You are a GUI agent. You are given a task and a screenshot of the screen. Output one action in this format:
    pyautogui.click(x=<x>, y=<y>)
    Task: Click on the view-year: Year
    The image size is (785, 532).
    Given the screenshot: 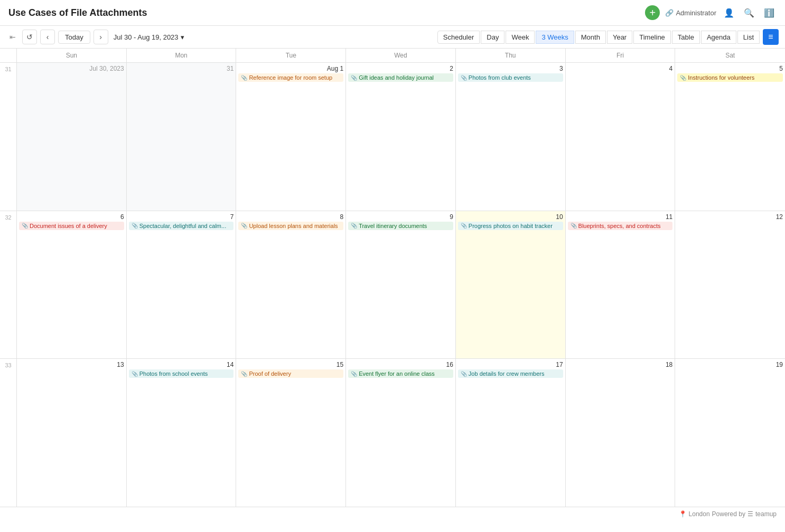 What is the action you would take?
    pyautogui.click(x=620, y=37)
    